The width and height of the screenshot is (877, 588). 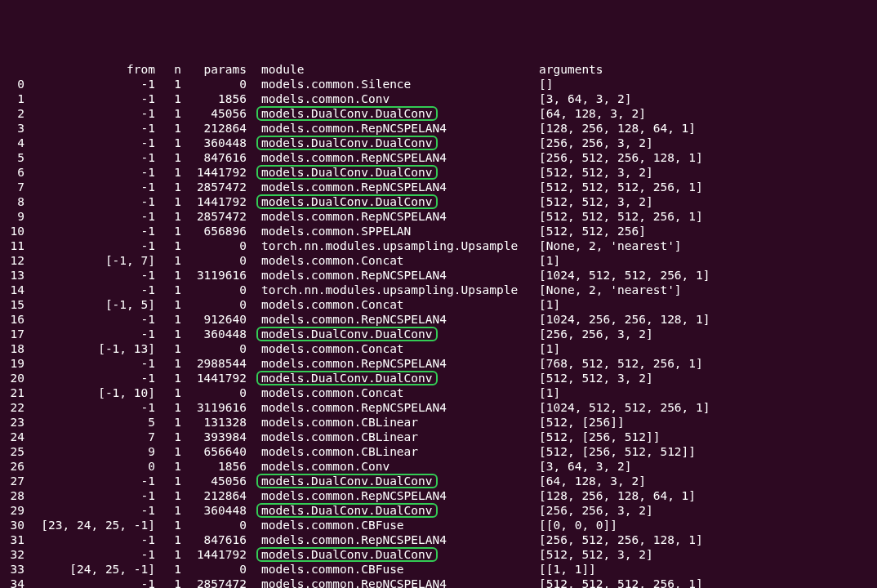 I want to click on table-row: 14-110torch.nn.modules.upsampling.Upsamp…, so click(x=438, y=290).